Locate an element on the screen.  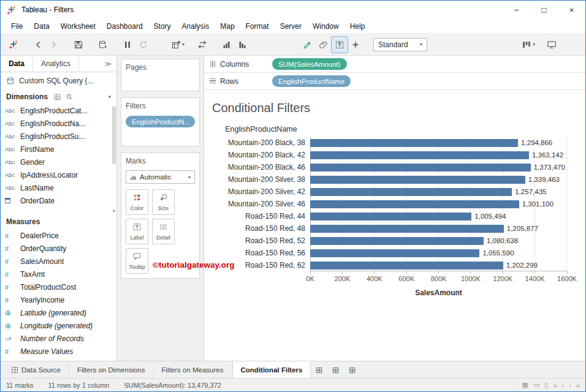
dimensions-menu-caret-icon: ▾ is located at coordinates (109, 97).